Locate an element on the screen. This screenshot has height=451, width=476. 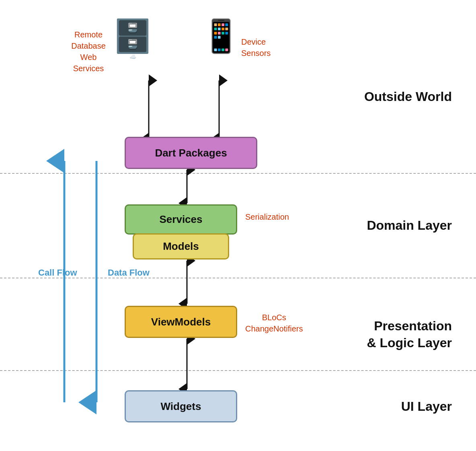
domain-layer-label: Domain Layer is located at coordinates (409, 226).